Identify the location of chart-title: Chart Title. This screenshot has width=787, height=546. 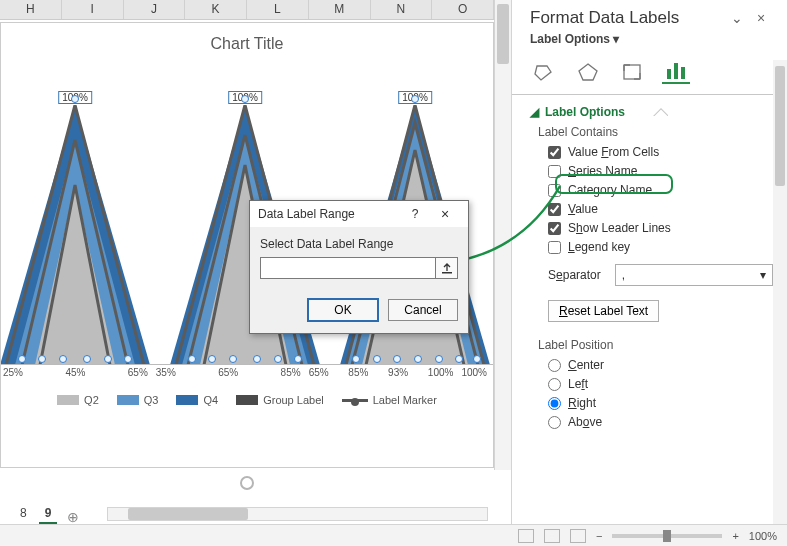
(247, 41).